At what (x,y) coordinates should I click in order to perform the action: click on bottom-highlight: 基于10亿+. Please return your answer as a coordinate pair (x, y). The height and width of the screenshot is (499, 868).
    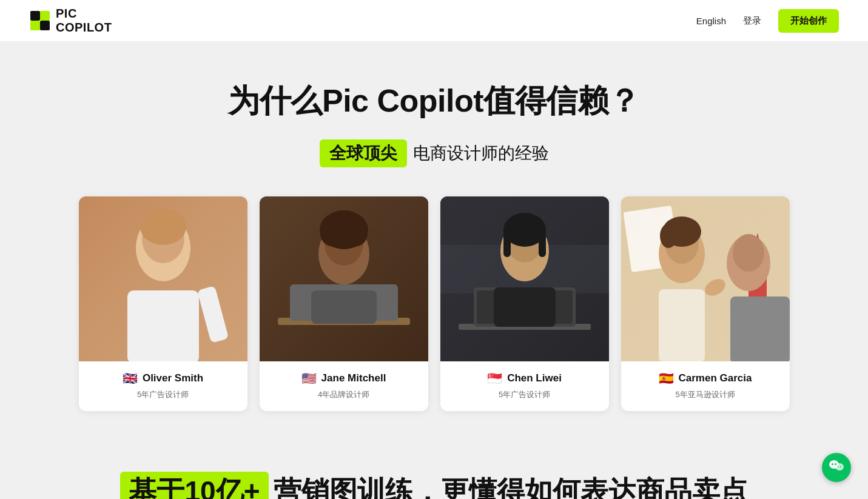
    Looking at the image, I should click on (194, 485).